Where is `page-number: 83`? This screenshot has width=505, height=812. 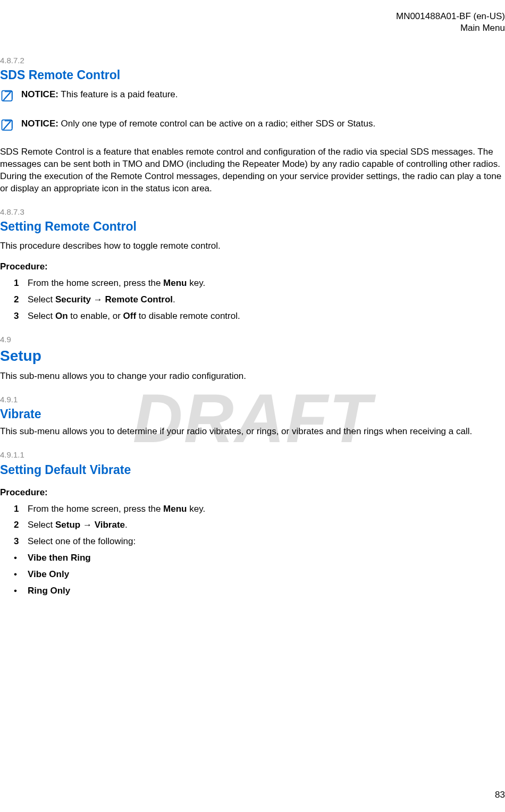
page-number: 83 is located at coordinates (500, 795).